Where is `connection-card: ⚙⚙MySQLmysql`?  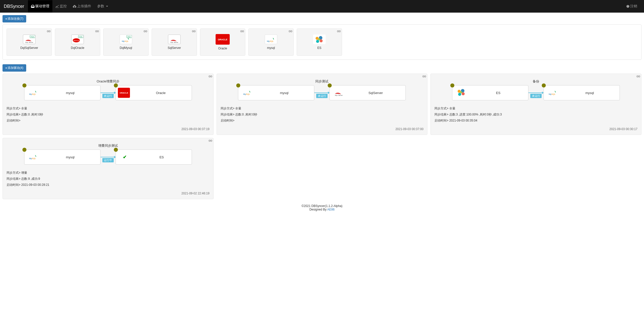
connection-card: ⚙⚙MySQLmysql is located at coordinates (271, 42).